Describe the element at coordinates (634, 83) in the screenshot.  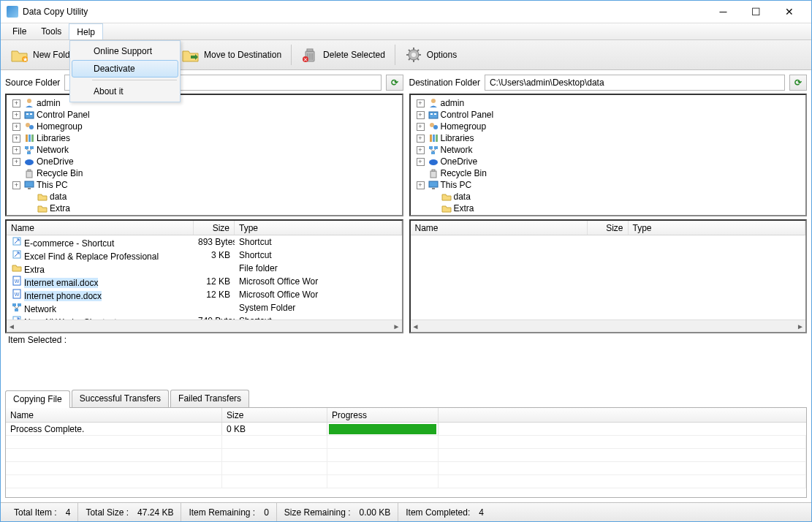
I see `destination-path-input` at that location.